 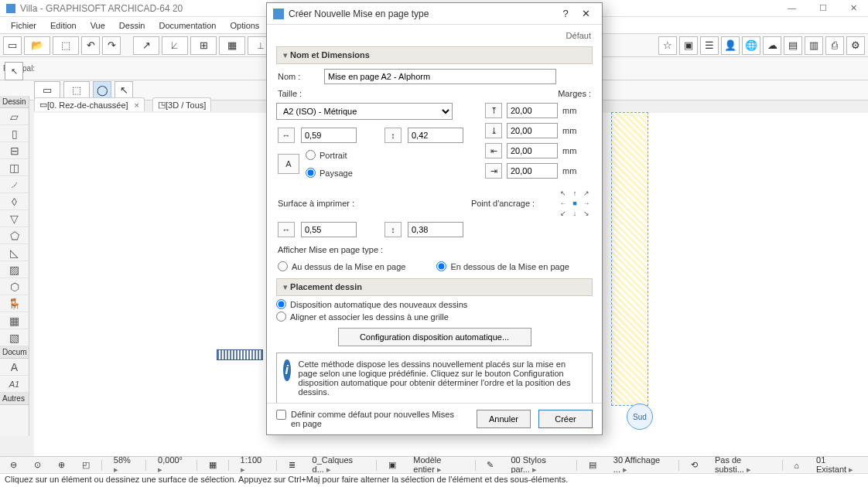 What do you see at coordinates (574, 94) in the screenshot?
I see `marges-label: Marges :` at bounding box center [574, 94].